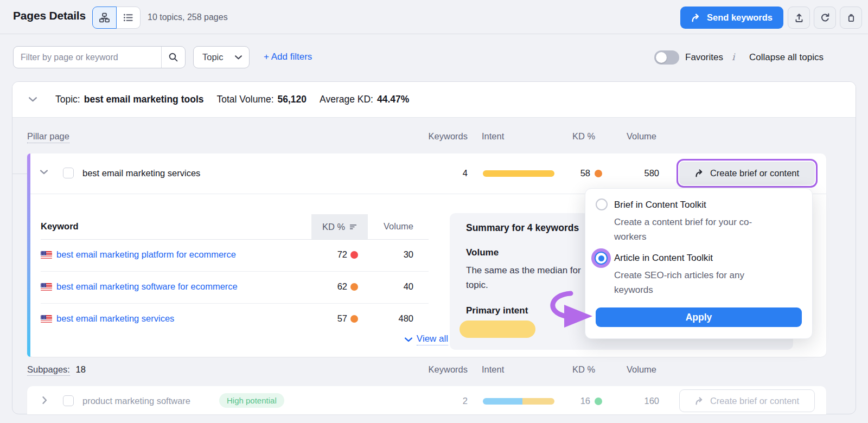 This screenshot has width=868, height=423. I want to click on add-filters-link: + Add filters, so click(288, 57).